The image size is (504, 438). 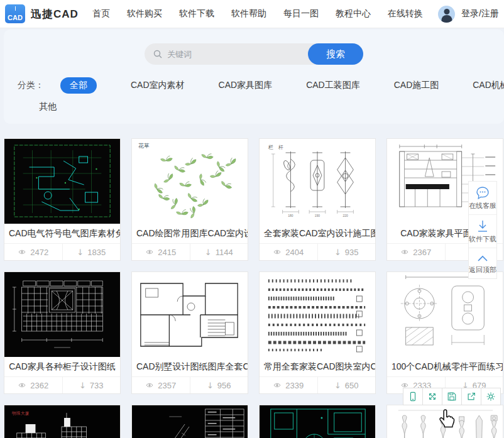 I want to click on save-icon, so click(x=452, y=397).